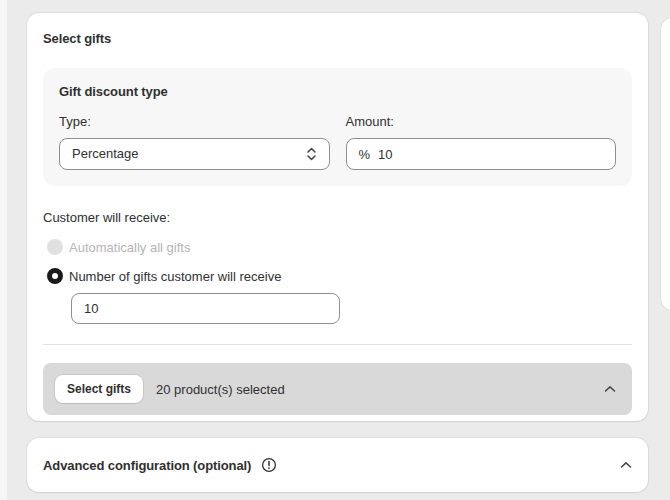 This screenshot has width=670, height=500. Describe the element at coordinates (338, 39) in the screenshot. I see `card-title: Select gifts` at that location.